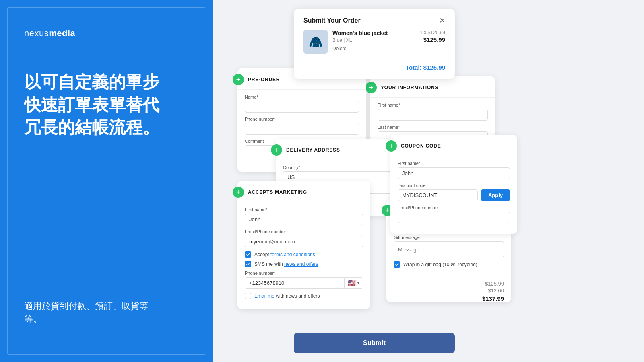 This screenshot has width=644, height=362. What do you see at coordinates (374, 21) in the screenshot?
I see `order-card-header: Submit Your Order ✕` at bounding box center [374, 21].